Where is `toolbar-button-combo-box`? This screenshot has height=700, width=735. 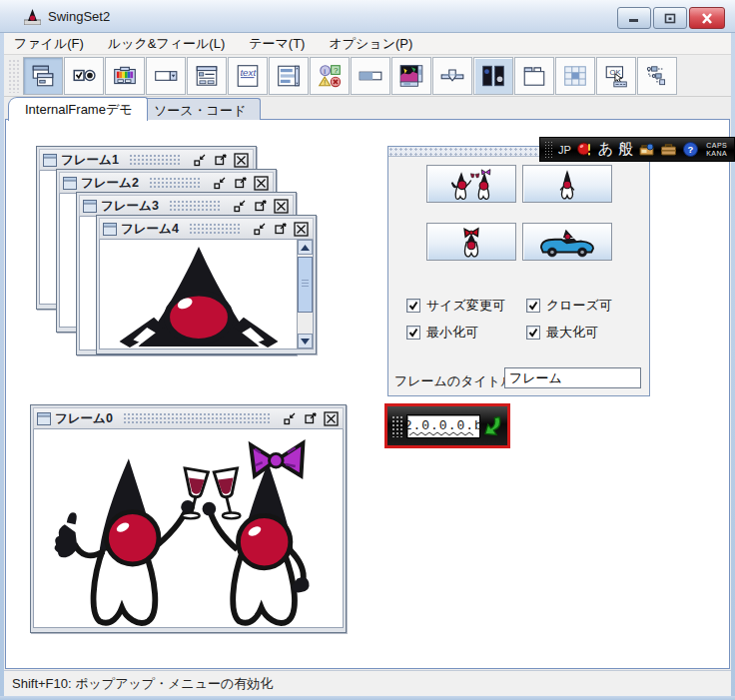
toolbar-button-combo-box is located at coordinates (166, 76).